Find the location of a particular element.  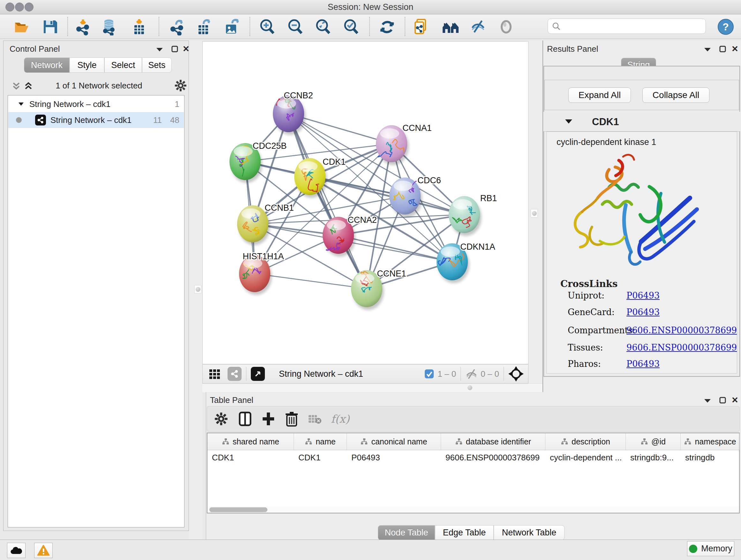

expand-all-button: Expand All is located at coordinates (600, 95).